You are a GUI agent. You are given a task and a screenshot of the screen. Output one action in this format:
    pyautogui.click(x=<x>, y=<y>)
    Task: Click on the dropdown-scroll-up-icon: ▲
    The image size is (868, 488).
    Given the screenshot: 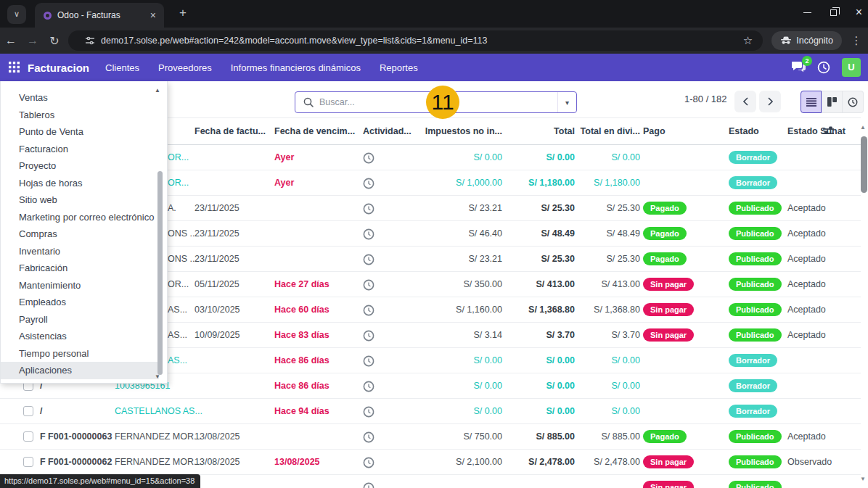 What is the action you would take?
    pyautogui.click(x=157, y=90)
    